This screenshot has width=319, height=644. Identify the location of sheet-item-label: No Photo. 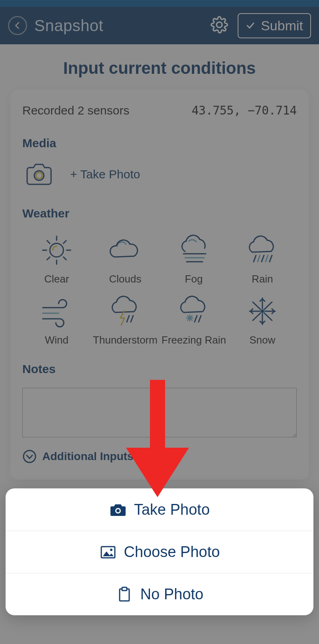
(172, 595).